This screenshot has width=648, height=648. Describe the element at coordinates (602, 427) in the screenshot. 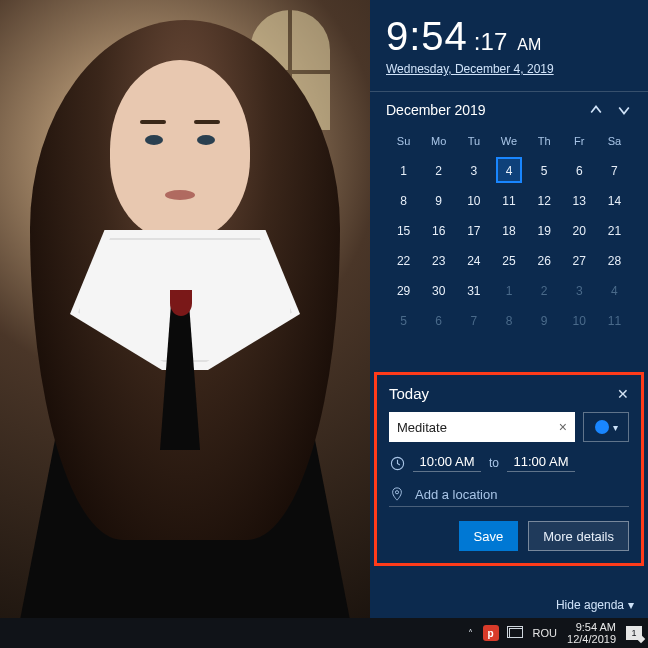

I see `color-dot-icon` at that location.